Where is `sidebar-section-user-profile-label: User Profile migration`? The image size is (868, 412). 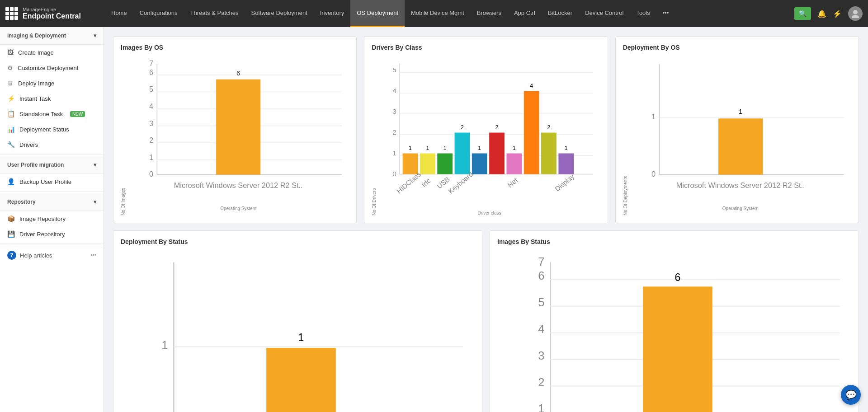 sidebar-section-user-profile-label: User Profile migration is located at coordinates (35, 165).